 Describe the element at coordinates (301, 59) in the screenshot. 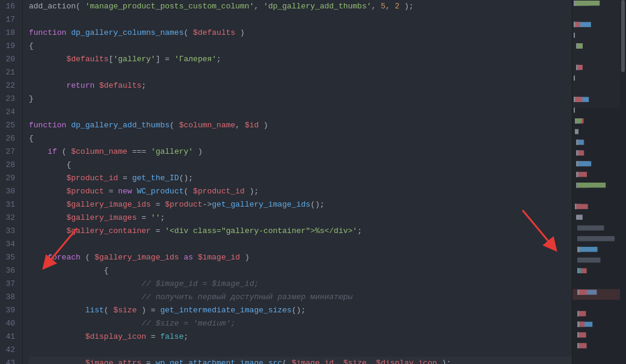

I see `code-line: $defaults['gallery'] = 'Галерея';` at that location.